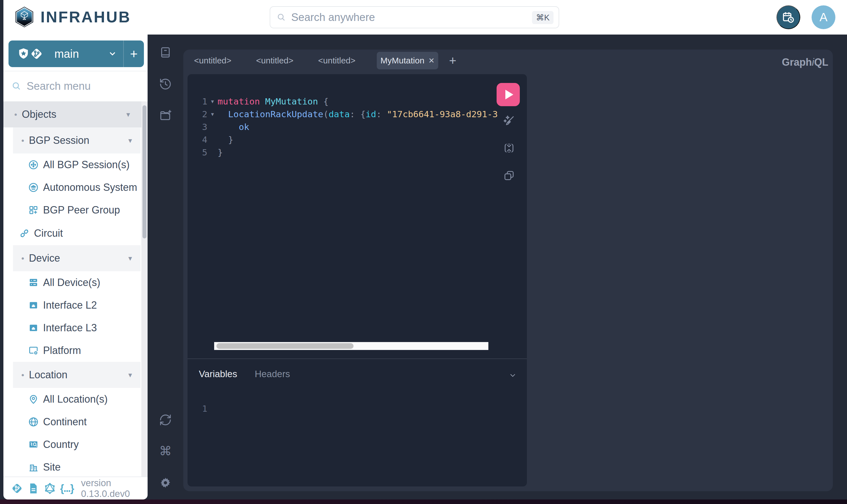 The image size is (847, 504). Describe the element at coordinates (824, 17) in the screenshot. I see `avatar: A` at that location.